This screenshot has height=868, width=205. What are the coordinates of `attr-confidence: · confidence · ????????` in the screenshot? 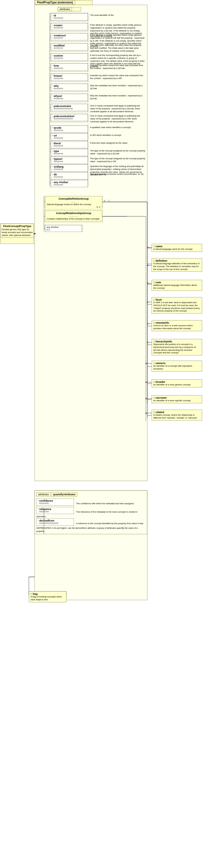 It's located at (55, 502).